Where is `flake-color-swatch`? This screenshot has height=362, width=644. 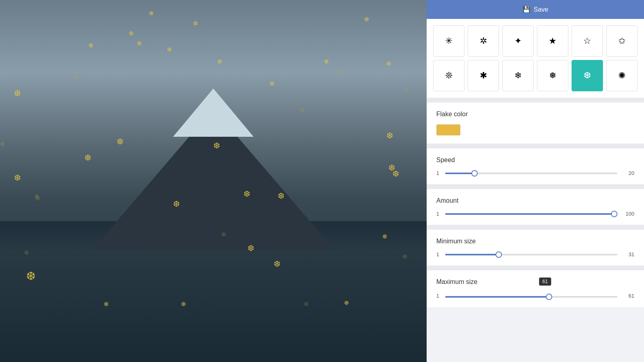 flake-color-swatch is located at coordinates (448, 130).